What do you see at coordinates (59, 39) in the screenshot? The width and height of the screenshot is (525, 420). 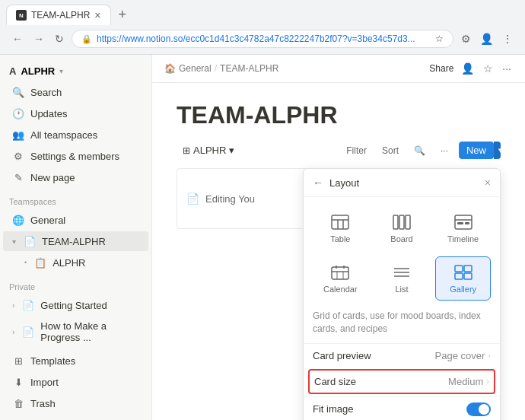 I see `refresh-button: ↻` at bounding box center [59, 39].